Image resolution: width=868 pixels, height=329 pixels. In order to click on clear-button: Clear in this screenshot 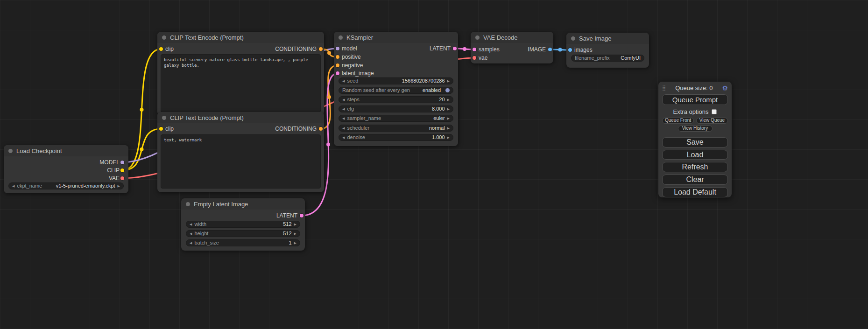, I will do `click(695, 180)`.